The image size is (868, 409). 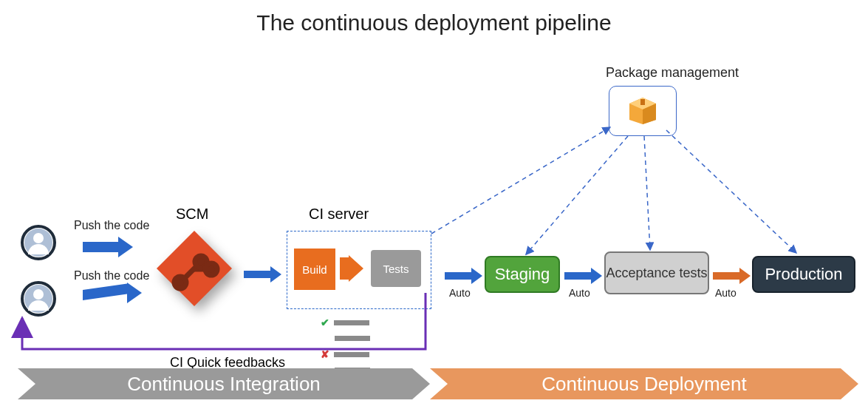 What do you see at coordinates (672, 72) in the screenshot?
I see `package-management-label: Package management` at bounding box center [672, 72].